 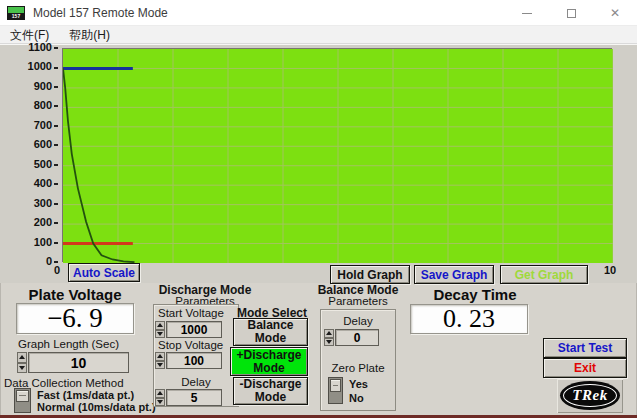 I want to click on y-axis-tick-label: 700, so click(x=36, y=126).